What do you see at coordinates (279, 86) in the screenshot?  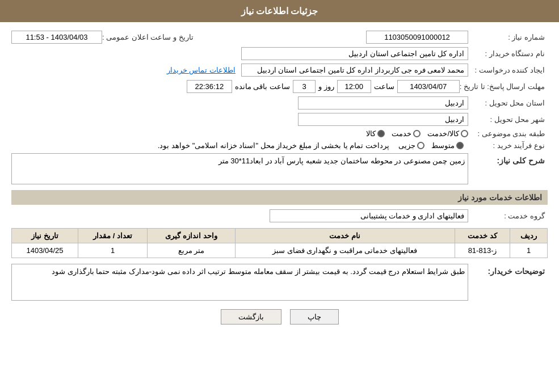 I see `deadline-row: مهلت ارسال پاسخ: تا تاریخ : 1403/04/07 س…` at bounding box center [279, 86].